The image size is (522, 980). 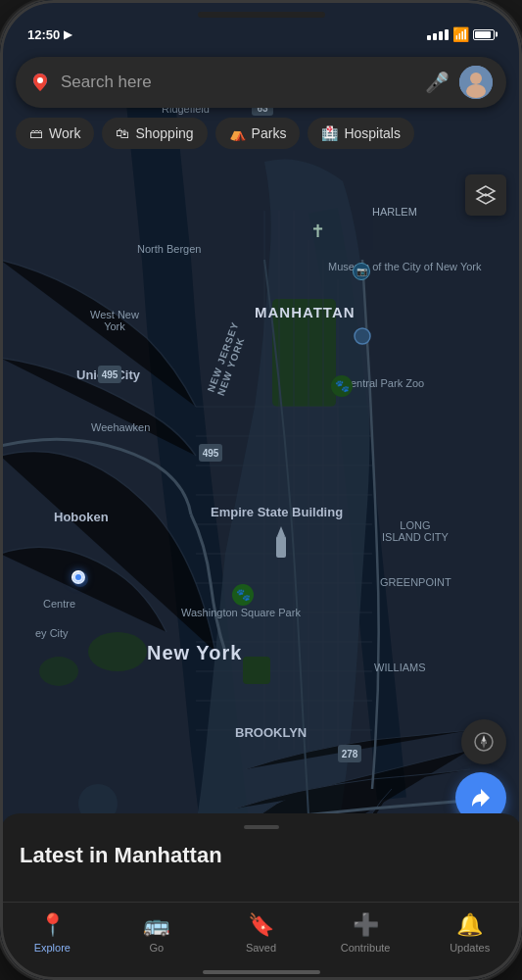 I want to click on home-indicator, so click(x=261, y=972).